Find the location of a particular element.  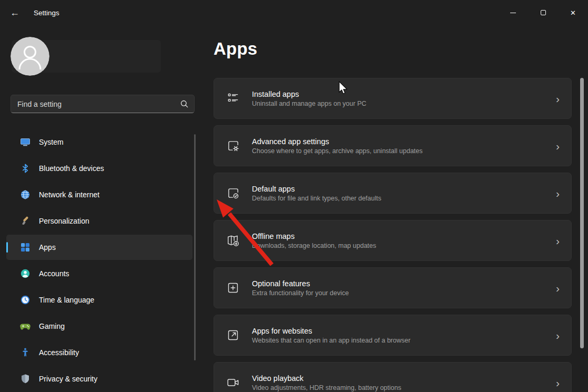

installed-apps-icon is located at coordinates (233, 98).